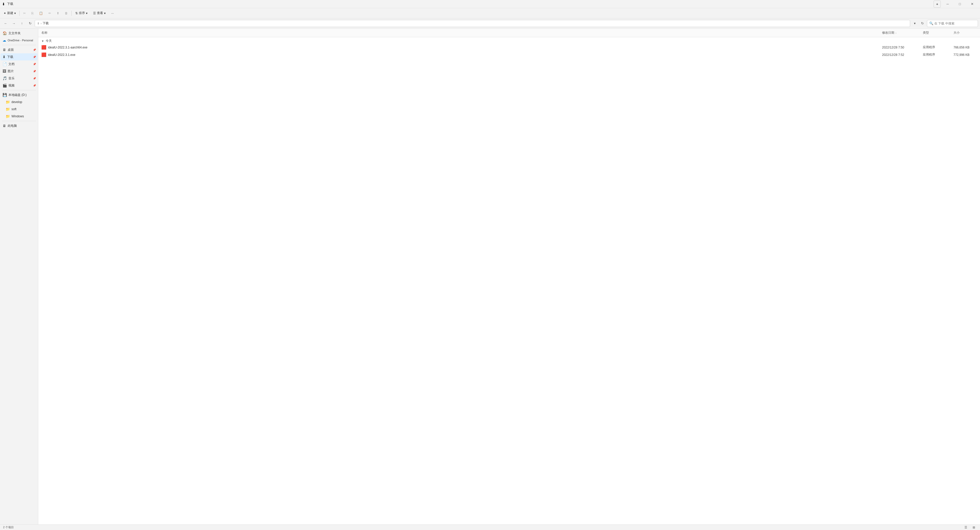 This screenshot has width=980, height=530. I want to click on documents-icon: 📄, so click(5, 64).